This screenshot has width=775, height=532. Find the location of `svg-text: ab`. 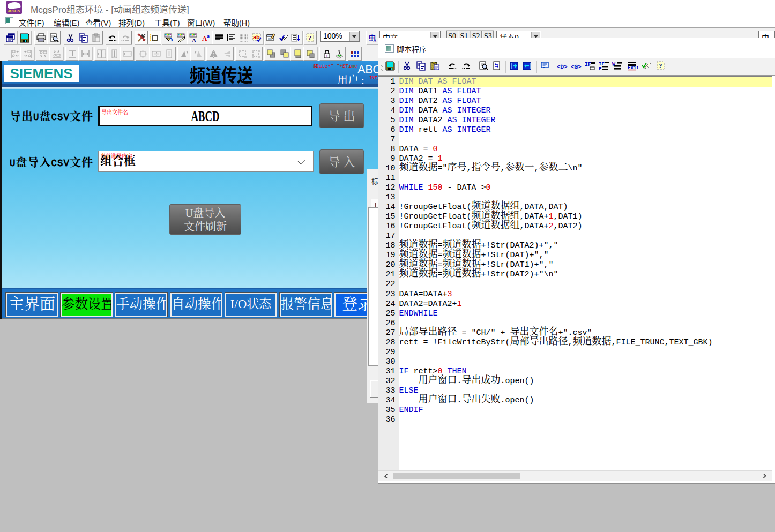

svg-text: ab is located at coordinates (256, 37).